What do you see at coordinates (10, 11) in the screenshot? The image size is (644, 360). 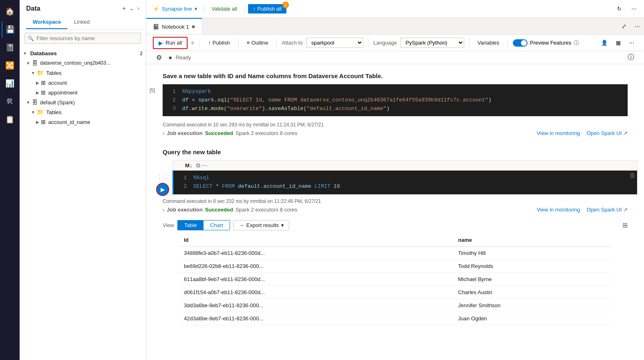 I see `home-icon: 🏠` at bounding box center [10, 11].